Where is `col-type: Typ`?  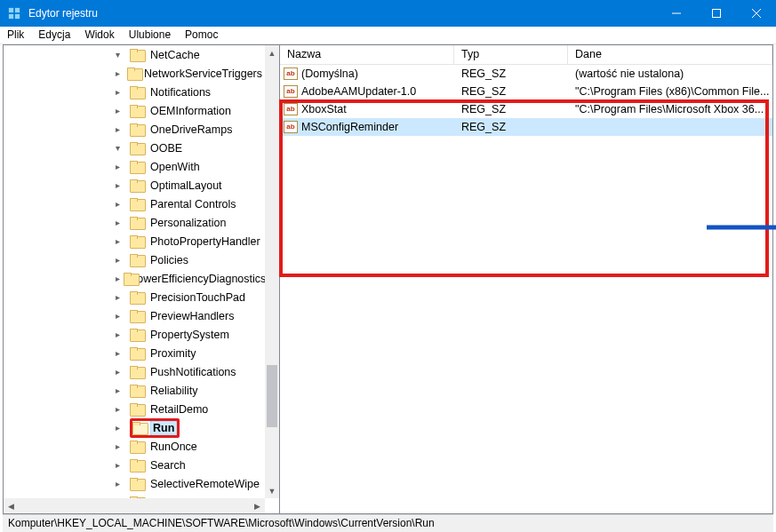 col-type: Typ is located at coordinates (511, 55).